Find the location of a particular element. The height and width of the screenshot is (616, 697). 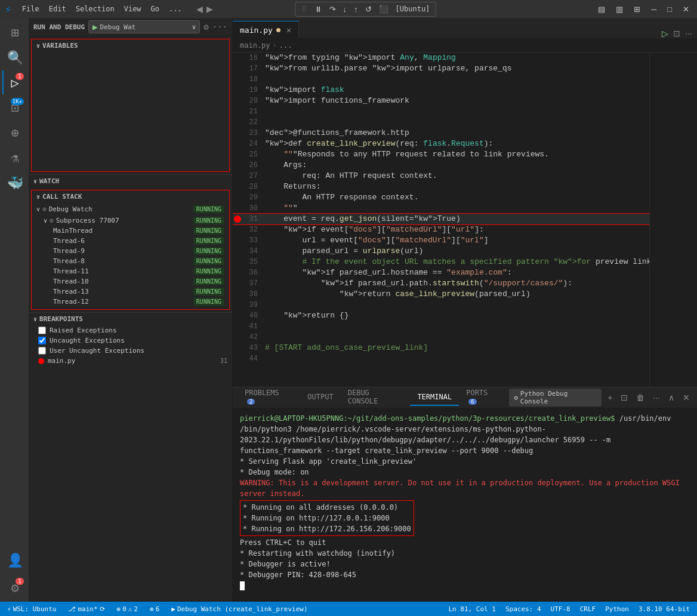

status-ports: ⊕ 6 is located at coordinates (155, 609).